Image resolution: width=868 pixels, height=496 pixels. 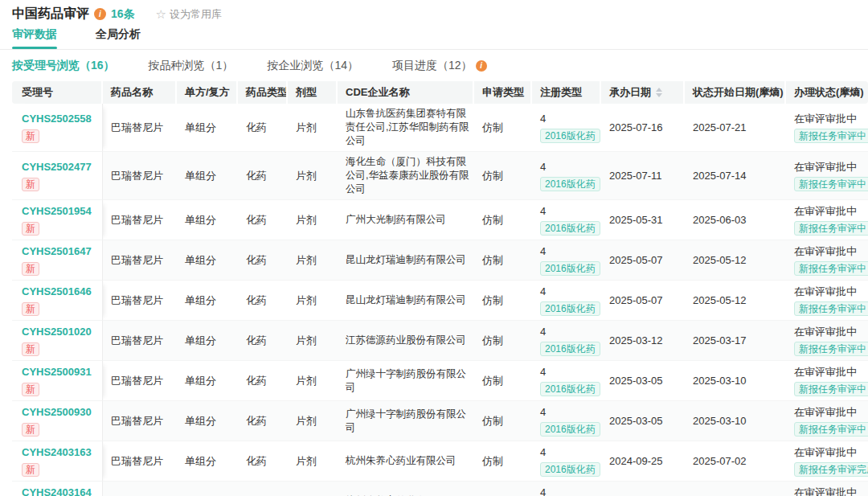 What do you see at coordinates (59, 251) in the screenshot?
I see `acceptance-number-link: CYHS2501647` at bounding box center [59, 251].